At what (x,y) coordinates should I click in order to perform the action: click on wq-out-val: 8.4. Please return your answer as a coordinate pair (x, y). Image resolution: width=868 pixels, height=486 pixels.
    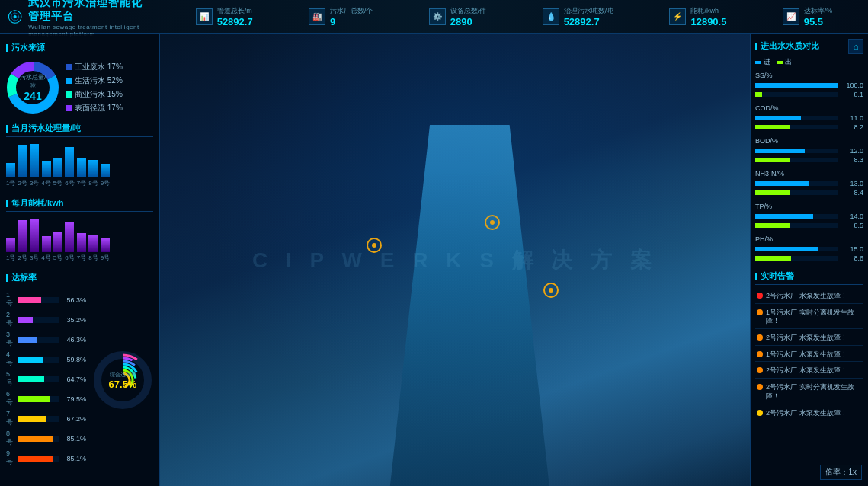
    Looking at the image, I should click on (852, 193).